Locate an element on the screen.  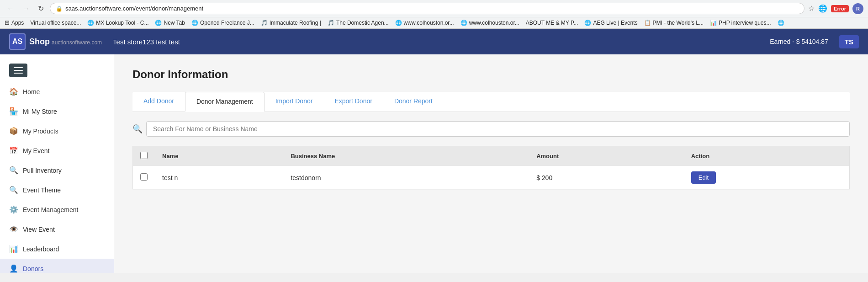
user-initials-badge: TS is located at coordinates (849, 42).